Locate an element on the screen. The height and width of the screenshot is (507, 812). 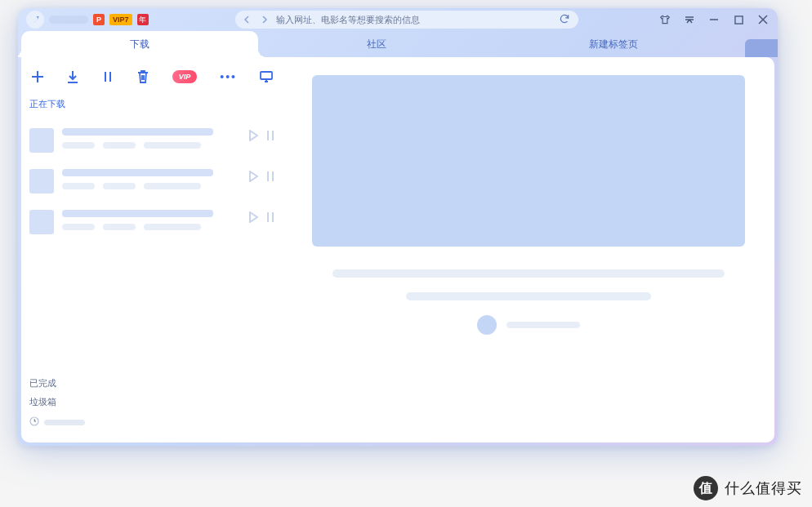
tab-corner-decoration is located at coordinates (761, 48).